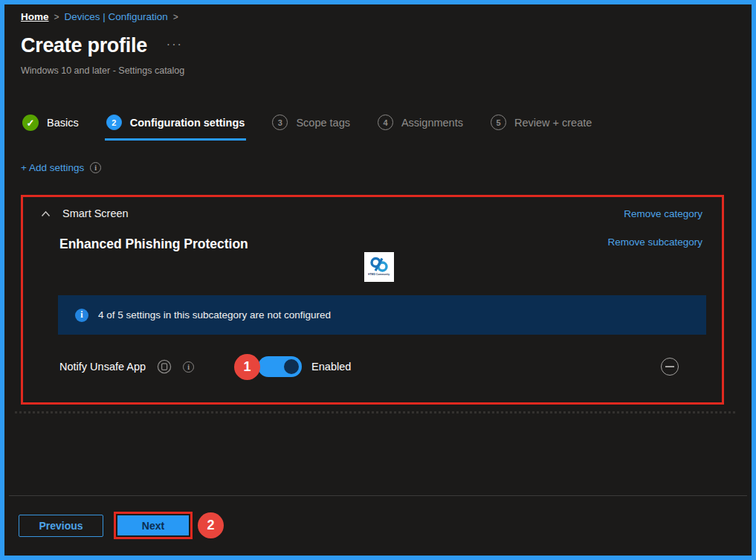  Describe the element at coordinates (421, 124) in the screenshot. I see `tab-assignments: 4 Assignments` at that location.